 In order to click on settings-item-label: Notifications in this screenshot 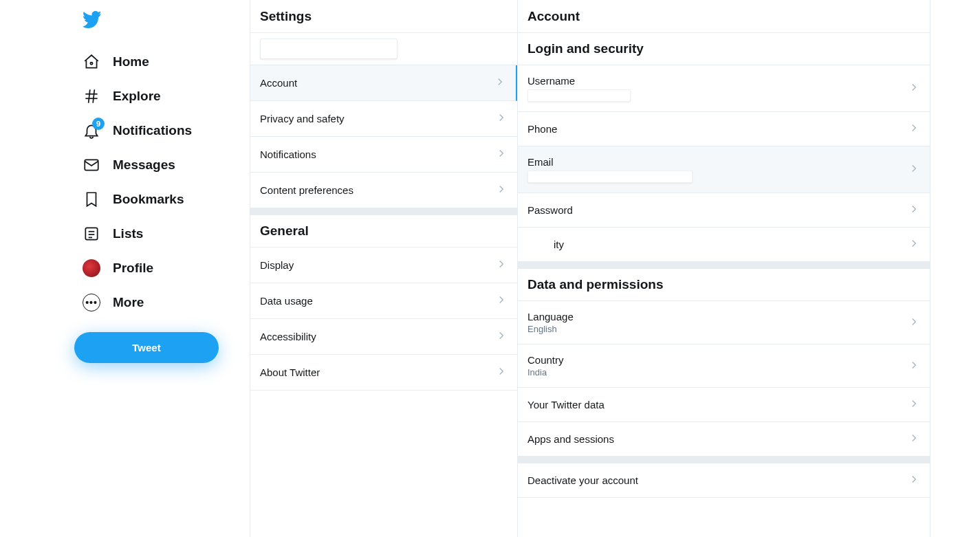, I will do `click(288, 154)`.